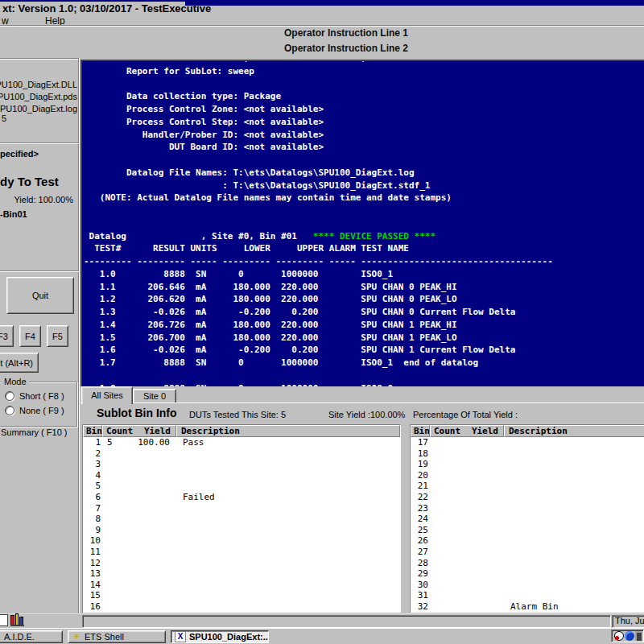  I want to click on sidebar-file: SPU100_DiagExt.DLL, so click(39, 85).